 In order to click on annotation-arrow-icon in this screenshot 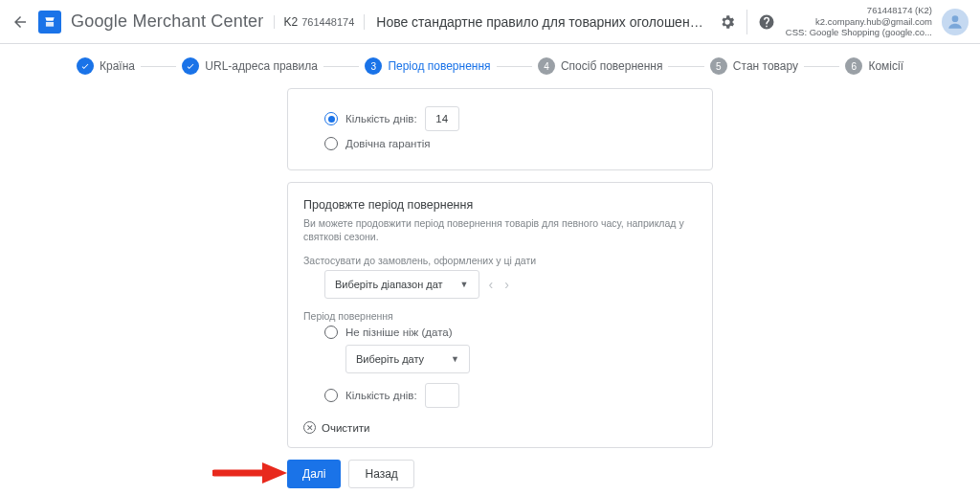, I will do `click(251, 473)`.